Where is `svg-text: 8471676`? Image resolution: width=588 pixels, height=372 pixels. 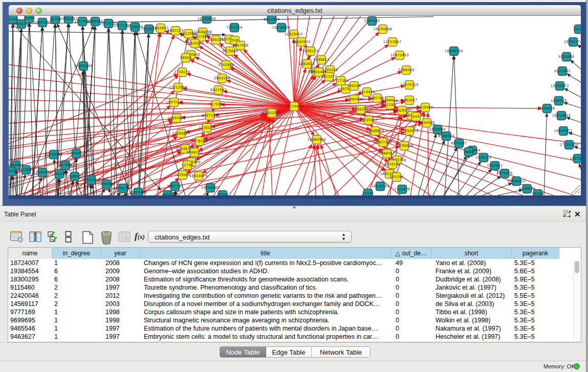
svg-text: 8471676 is located at coordinates (505, 173).